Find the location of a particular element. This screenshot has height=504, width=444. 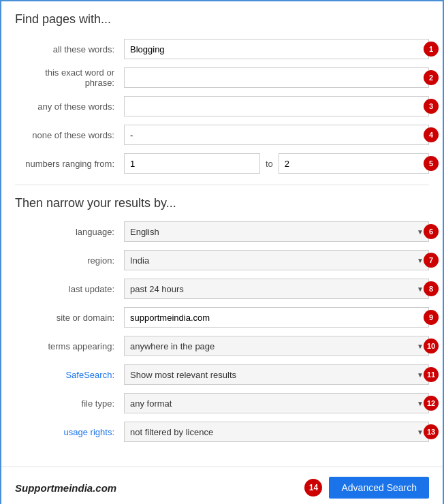

find-pages-title: Find pages with... is located at coordinates (222, 19).